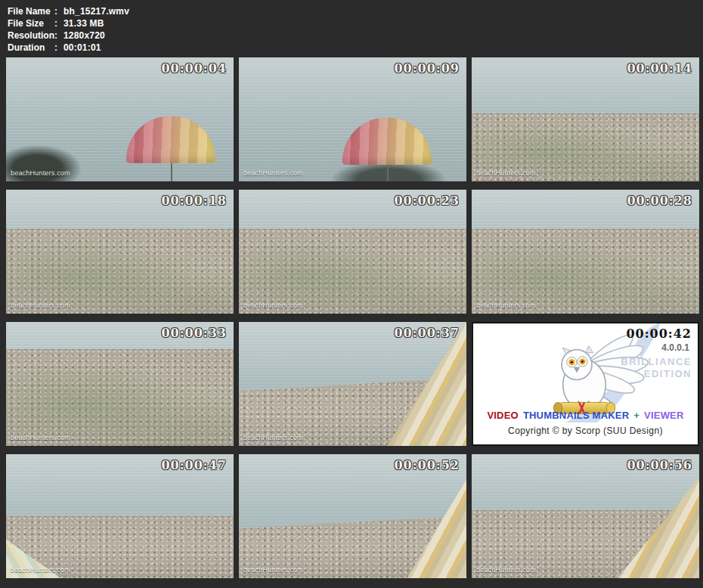 The image size is (703, 588). Describe the element at coordinates (352, 516) in the screenshot. I see `video-thumbnail: 00:00:52 beachHunters.com` at that location.